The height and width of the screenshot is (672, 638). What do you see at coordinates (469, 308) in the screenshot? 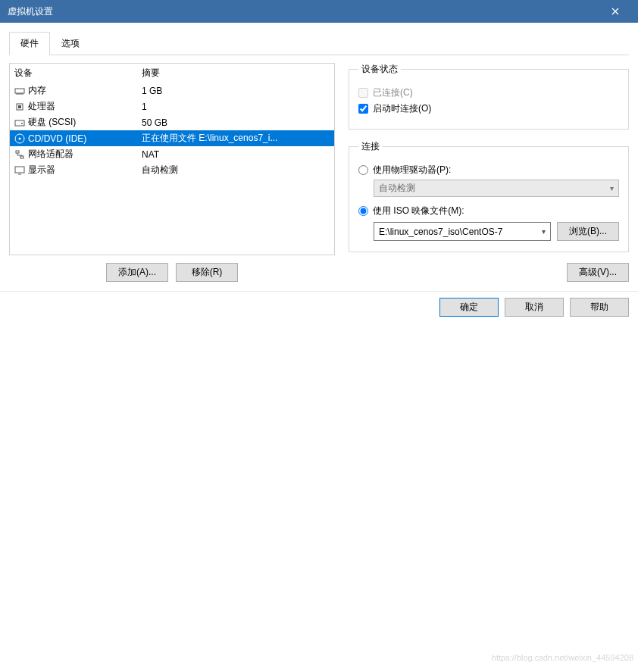
I see `ok-button: 确定` at bounding box center [469, 308].